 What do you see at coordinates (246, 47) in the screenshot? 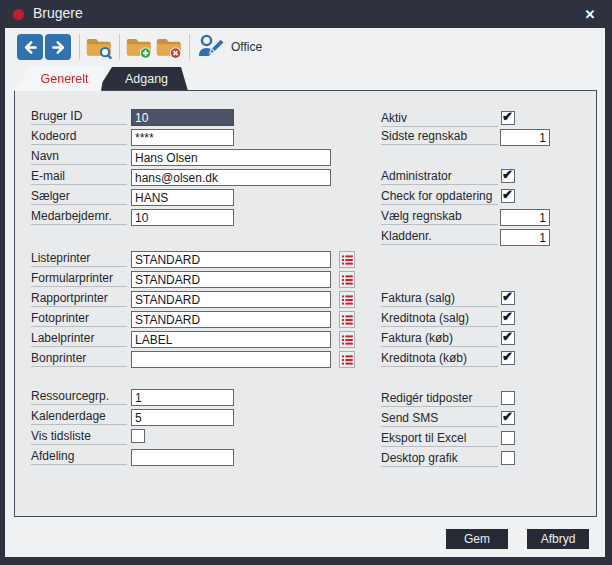
I see `office-label: Office` at bounding box center [246, 47].